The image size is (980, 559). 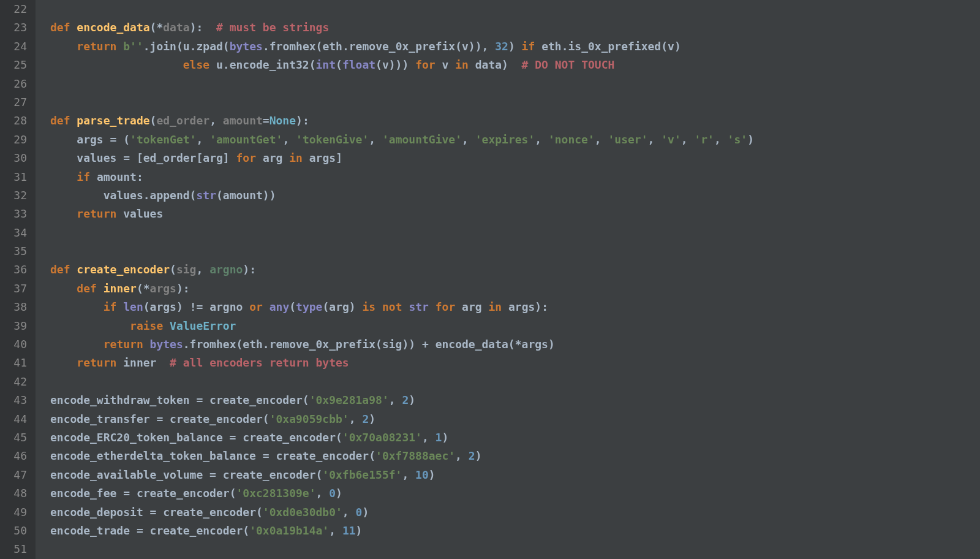 What do you see at coordinates (16, 196) in the screenshot?
I see `line-number: 32` at bounding box center [16, 196].